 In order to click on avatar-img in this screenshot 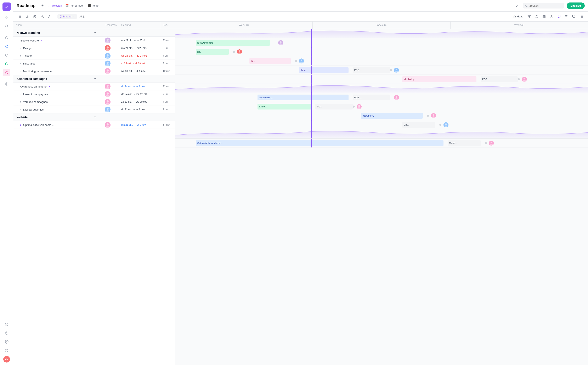, I will do `click(108, 56)`.